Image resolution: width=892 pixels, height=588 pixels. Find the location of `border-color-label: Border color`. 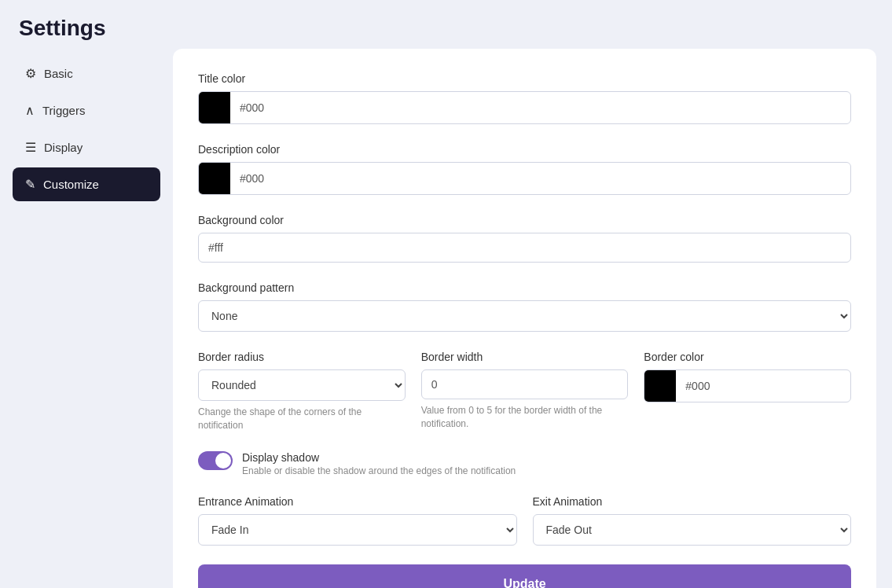

border-color-label: Border color is located at coordinates (747, 357).